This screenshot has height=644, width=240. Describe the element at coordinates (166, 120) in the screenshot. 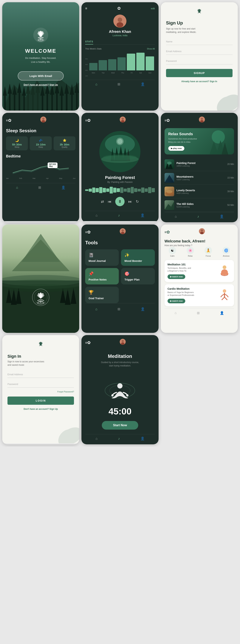

I see `relax-menu-icon: ≡` at that location.